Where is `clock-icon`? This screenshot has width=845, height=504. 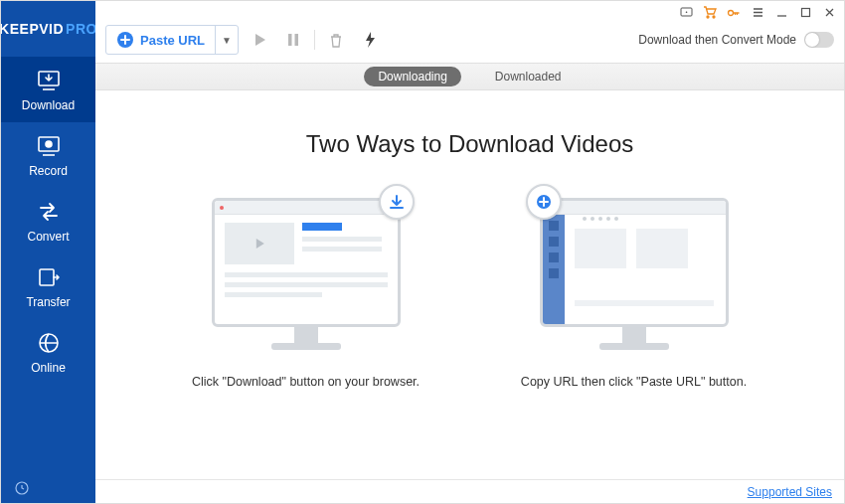
clock-icon is located at coordinates (22, 488).